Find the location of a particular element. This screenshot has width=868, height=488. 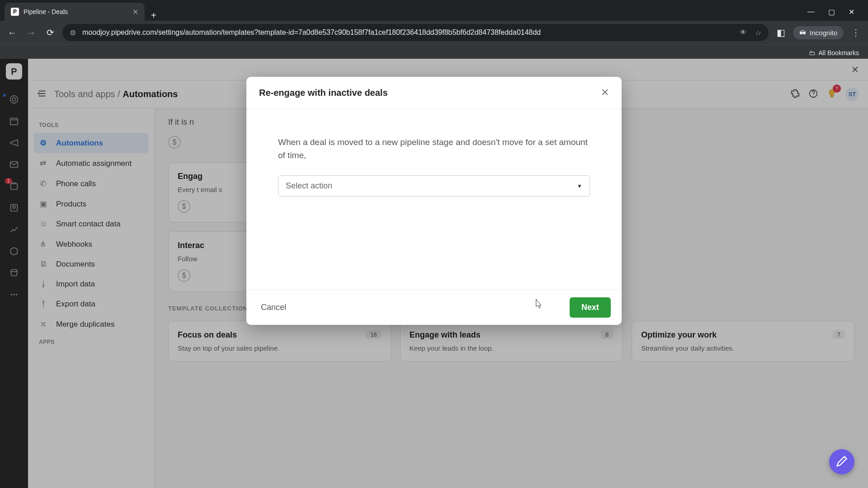

close-window-icon: ✕ is located at coordinates (852, 12).